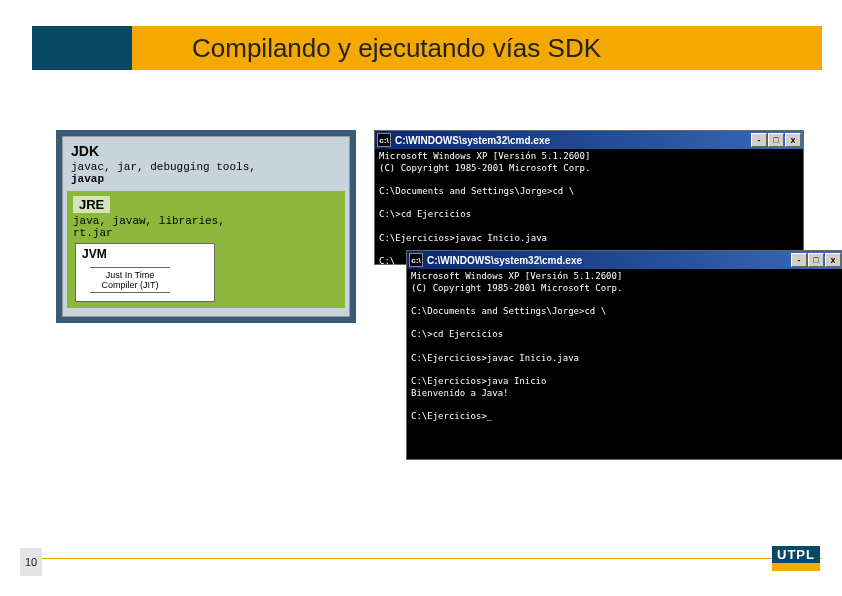 This screenshot has width=842, height=596. I want to click on jvm-title: JVM, so click(145, 254).